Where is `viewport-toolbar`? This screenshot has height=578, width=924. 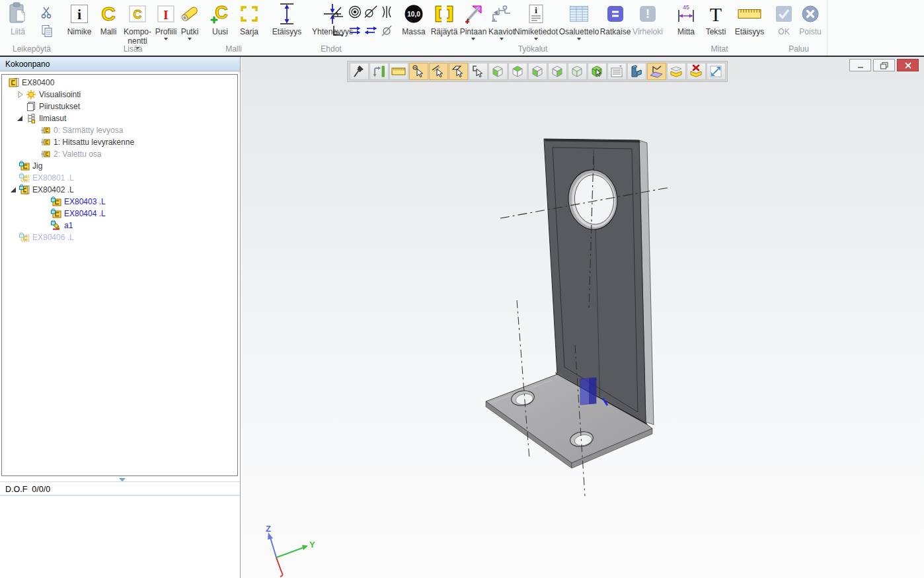
viewport-toolbar is located at coordinates (537, 71).